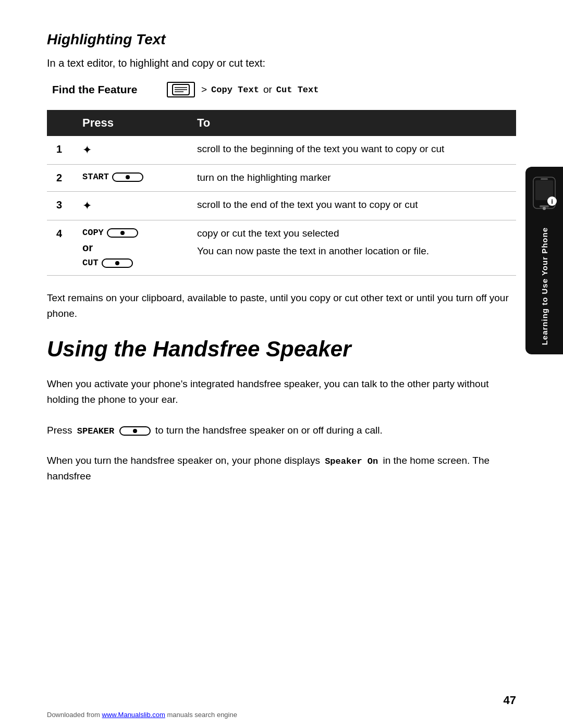 Image resolution: width=563 pixels, height=728 pixels. Describe the element at coordinates (352, 123) in the screenshot. I see `col-to: To` at that location.